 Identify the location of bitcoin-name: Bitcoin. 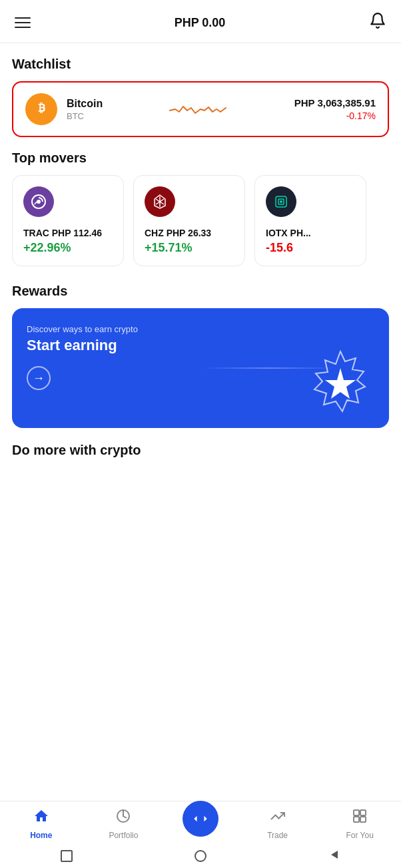
(85, 104).